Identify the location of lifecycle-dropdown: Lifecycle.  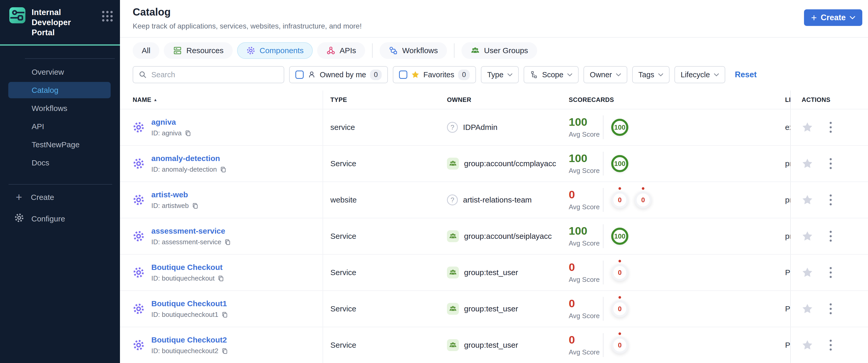
(700, 75).